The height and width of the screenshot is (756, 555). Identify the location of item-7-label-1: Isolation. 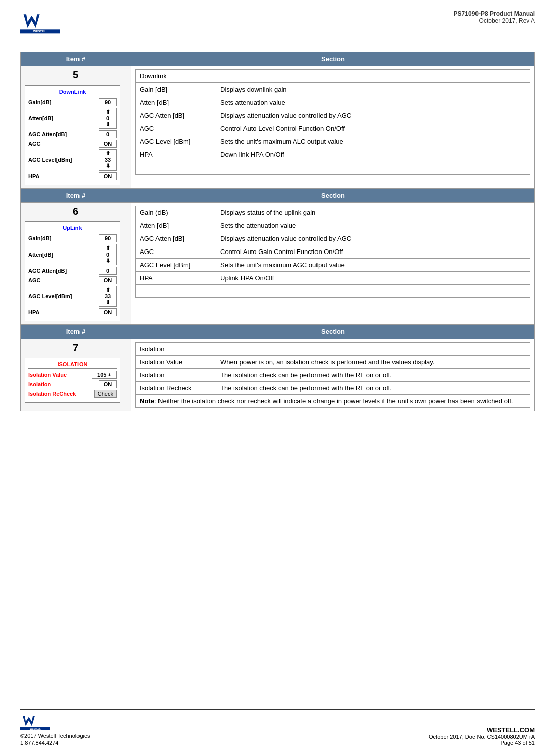
(39, 384).